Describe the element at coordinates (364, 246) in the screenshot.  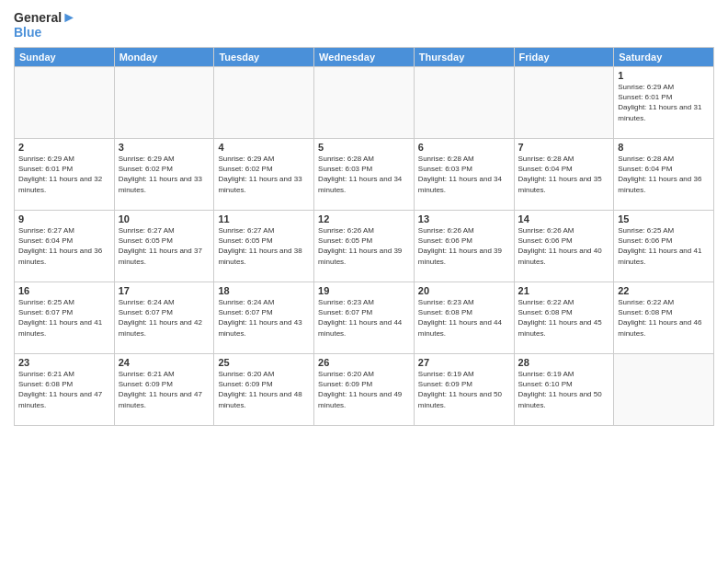
I see `week-row-3: 9Sunrise: 6:27 AM Sunset: 6:04 PM Daylig…` at that location.